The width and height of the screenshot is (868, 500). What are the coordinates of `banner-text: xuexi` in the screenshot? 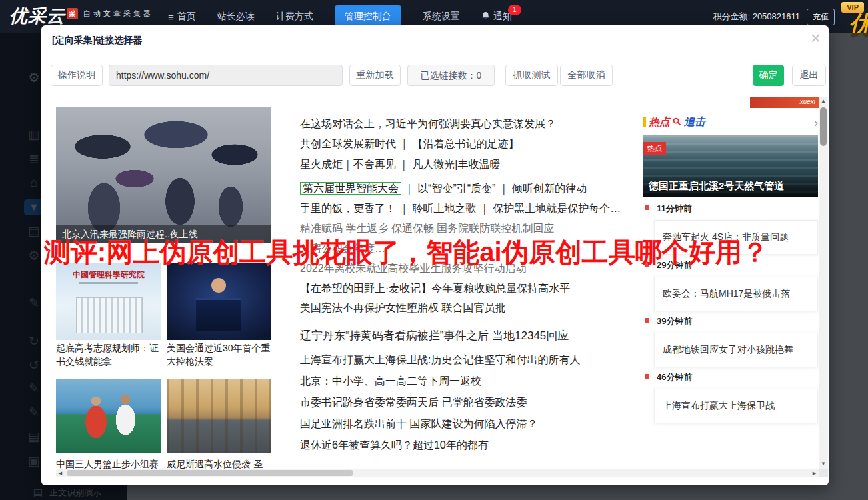 It's located at (808, 101).